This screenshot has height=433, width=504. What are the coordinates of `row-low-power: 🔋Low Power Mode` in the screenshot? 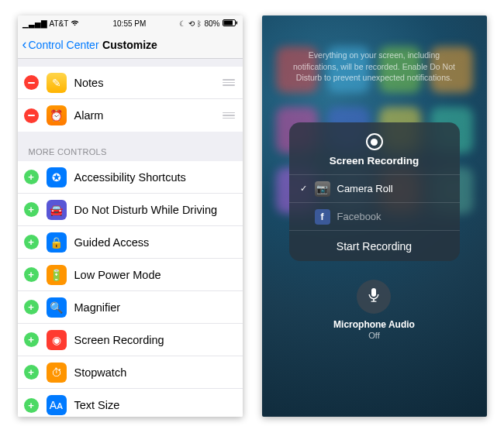 It's located at (130, 275).